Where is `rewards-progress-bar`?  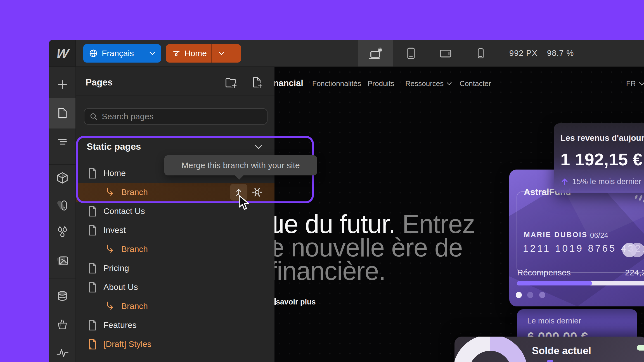 rewards-progress-bar is located at coordinates (581, 283).